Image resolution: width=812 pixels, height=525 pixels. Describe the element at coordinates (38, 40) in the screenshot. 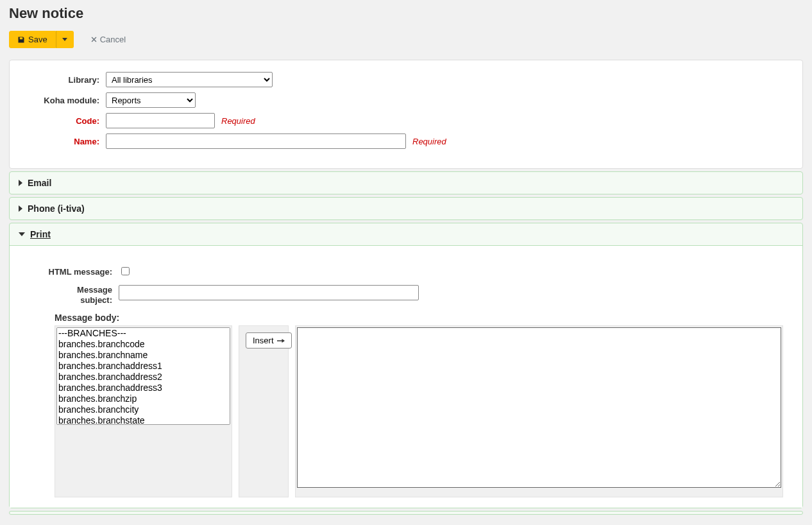

I see `save-button-label: Save` at that location.